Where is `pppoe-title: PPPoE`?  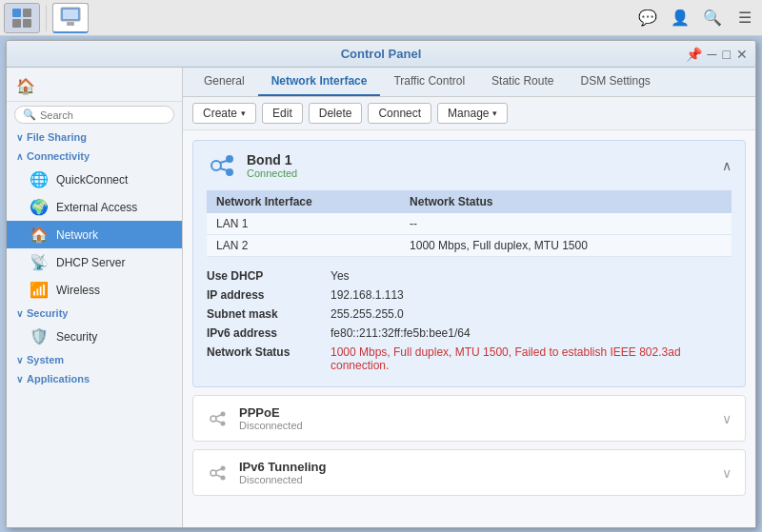 pppoe-title: PPPoE is located at coordinates (271, 413).